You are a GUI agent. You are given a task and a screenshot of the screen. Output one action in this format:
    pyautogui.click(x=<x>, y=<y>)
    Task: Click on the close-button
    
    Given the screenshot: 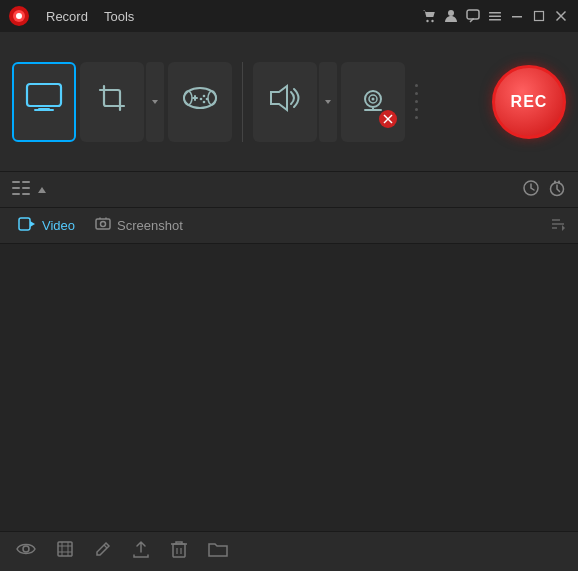 What is the action you would take?
    pyautogui.click(x=561, y=16)
    